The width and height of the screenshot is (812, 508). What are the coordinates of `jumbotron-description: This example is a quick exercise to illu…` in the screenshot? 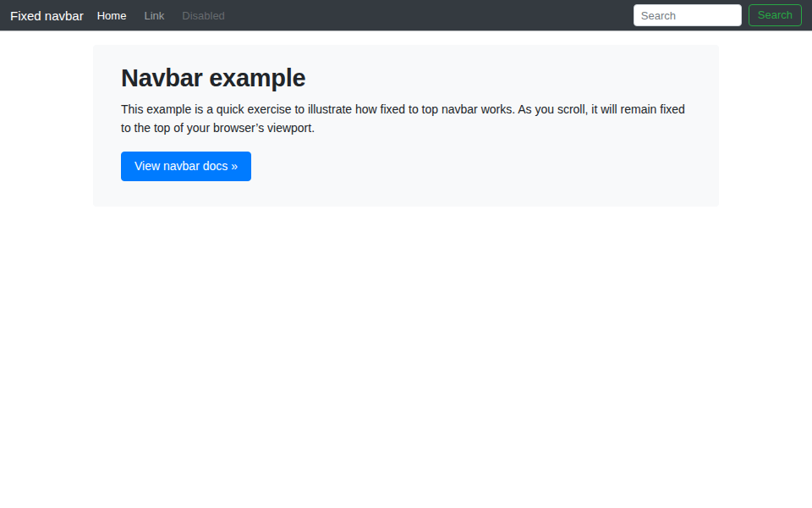 It's located at (406, 119).